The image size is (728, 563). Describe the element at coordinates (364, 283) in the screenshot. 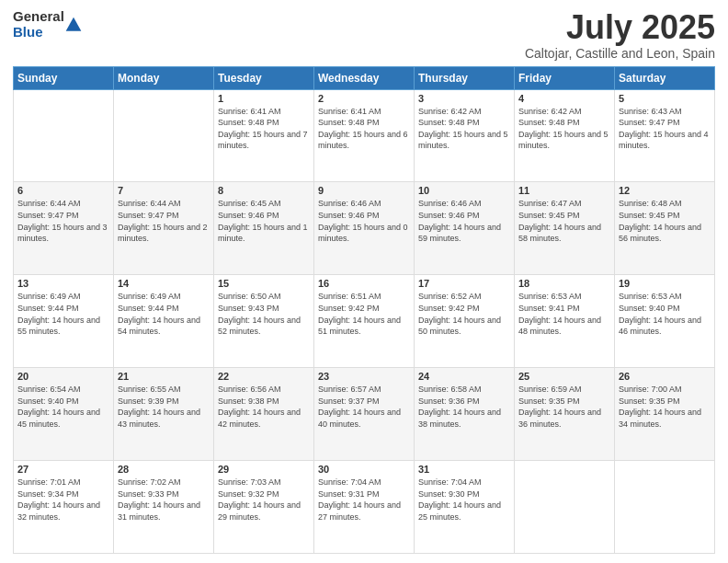

I see `day-number: 16` at that location.